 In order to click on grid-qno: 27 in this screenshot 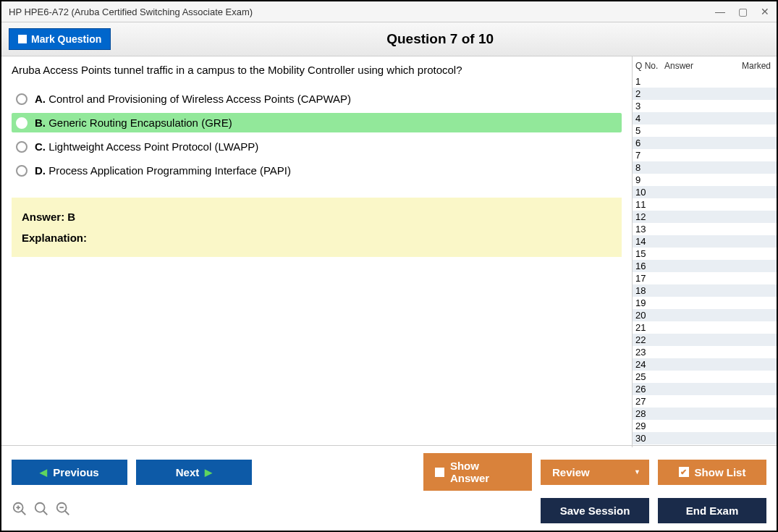, I will do `click(650, 401)`.